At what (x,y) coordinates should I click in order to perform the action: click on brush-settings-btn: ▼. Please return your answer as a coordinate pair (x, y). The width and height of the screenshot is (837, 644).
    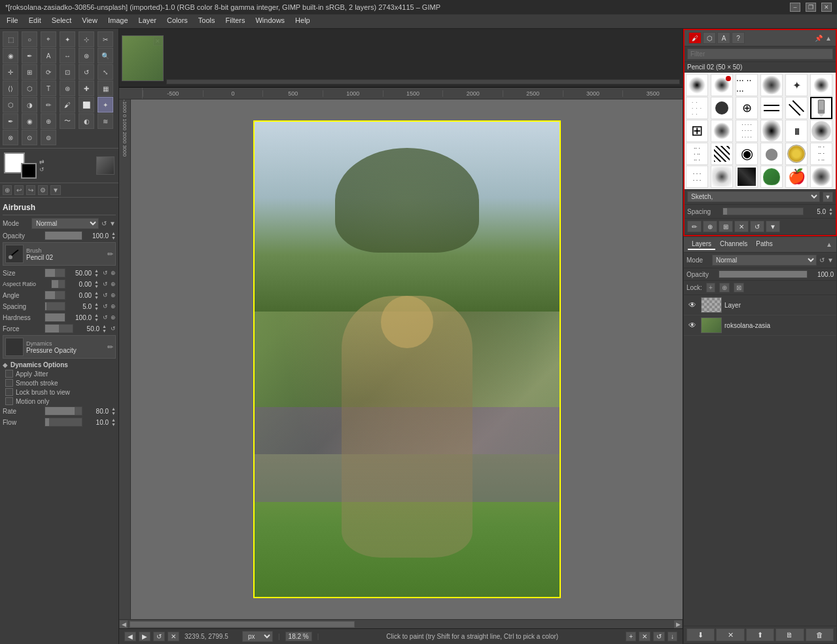
    Looking at the image, I should click on (773, 226).